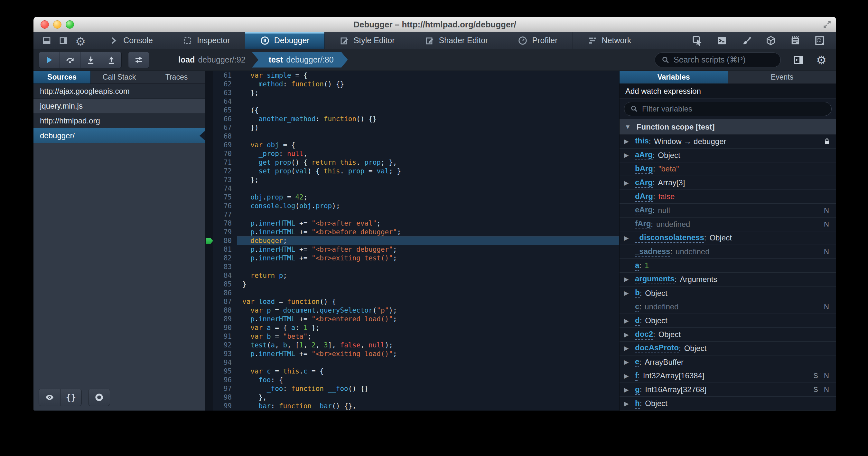 The height and width of the screenshot is (456, 868). Describe the element at coordinates (538, 40) in the screenshot. I see `tab-profiler: Profiler` at that location.